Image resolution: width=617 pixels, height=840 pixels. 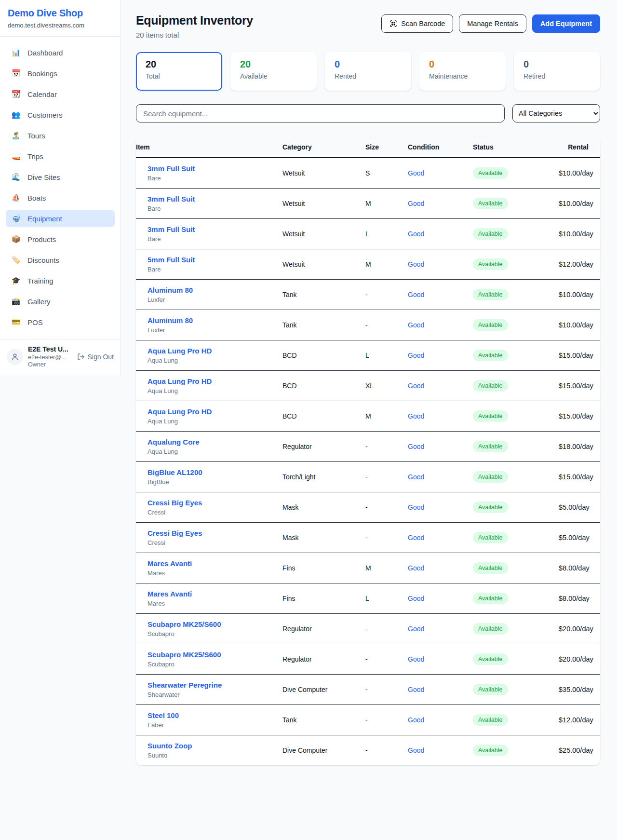 I want to click on stat-label: Retired, so click(x=557, y=76).